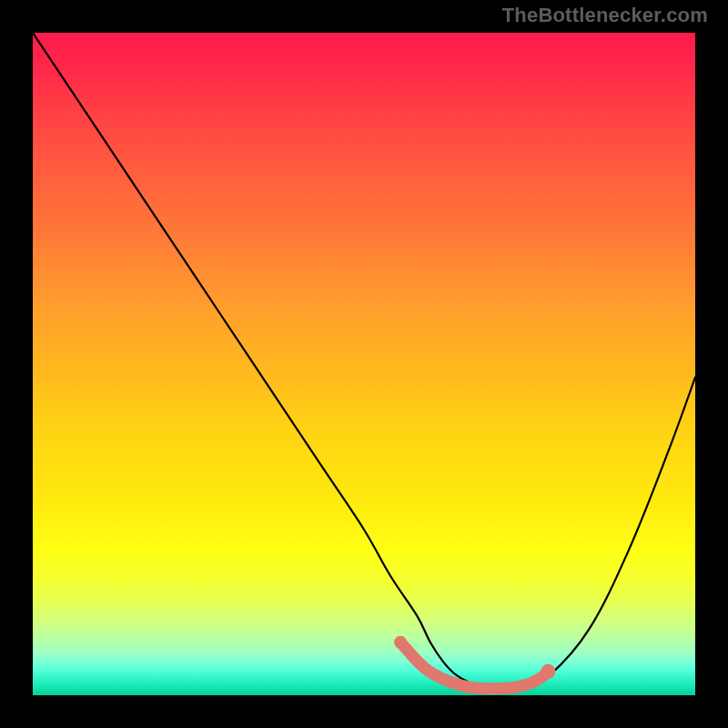 This screenshot has width=728, height=728. I want to click on attribution-label: TheBottlenecker.com, so click(605, 15).